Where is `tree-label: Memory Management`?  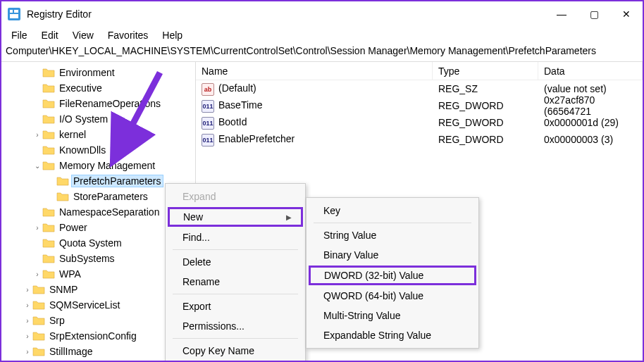
tree-label: Memory Management is located at coordinates (107, 166).